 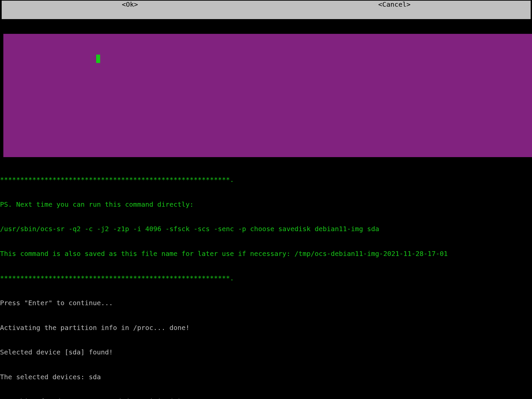 I want to click on selected-devices-line: The selected devices: sda, so click(x=266, y=377).